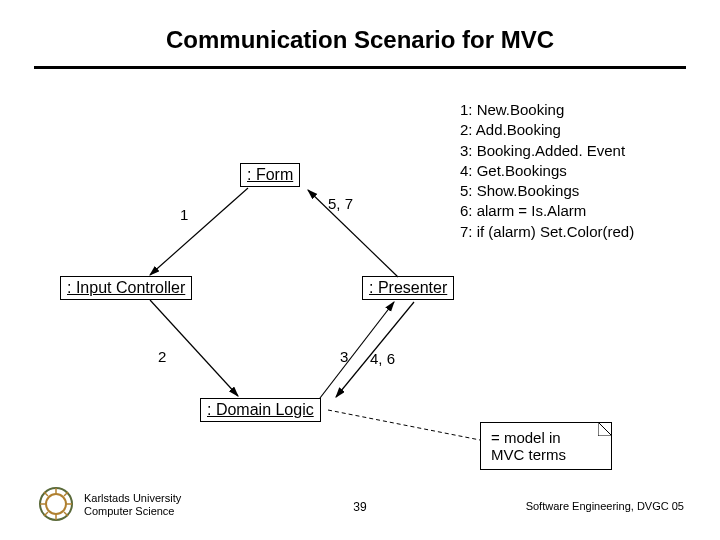 The image size is (720, 540). I want to click on edge-label-1: 1, so click(184, 214).